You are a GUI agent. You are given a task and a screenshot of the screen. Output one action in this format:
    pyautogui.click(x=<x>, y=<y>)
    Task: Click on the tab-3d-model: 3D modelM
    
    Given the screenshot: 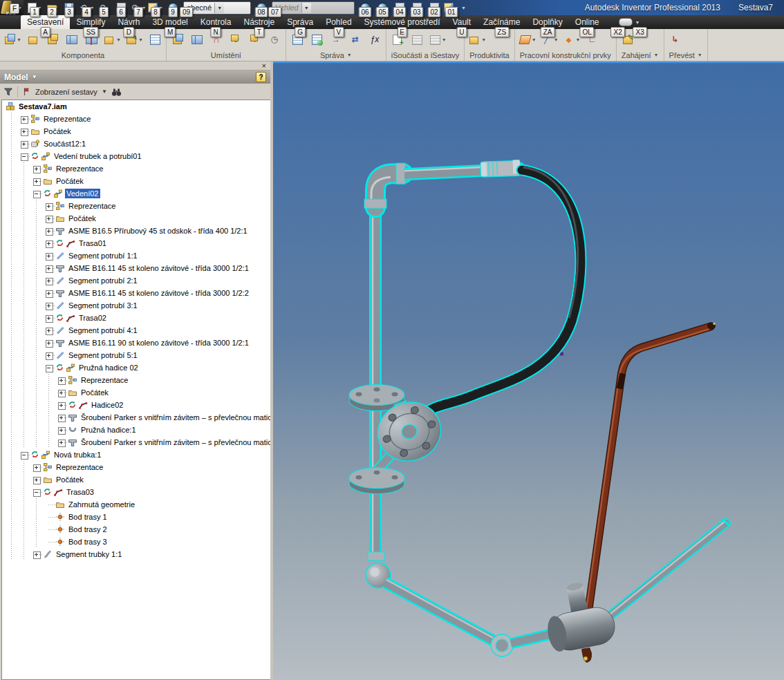 What is the action you would take?
    pyautogui.click(x=170, y=22)
    